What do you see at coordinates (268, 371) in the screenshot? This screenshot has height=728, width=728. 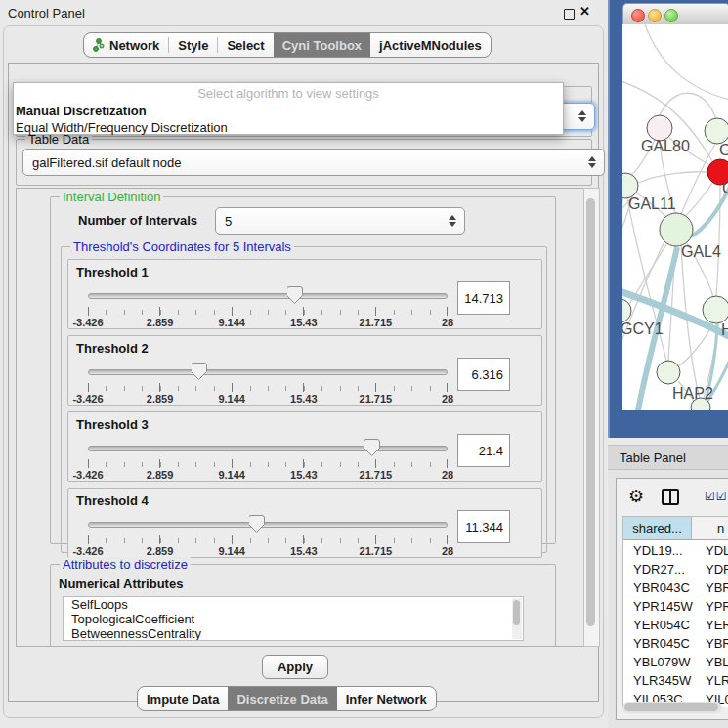 I see `threshold-2-slider` at bounding box center [268, 371].